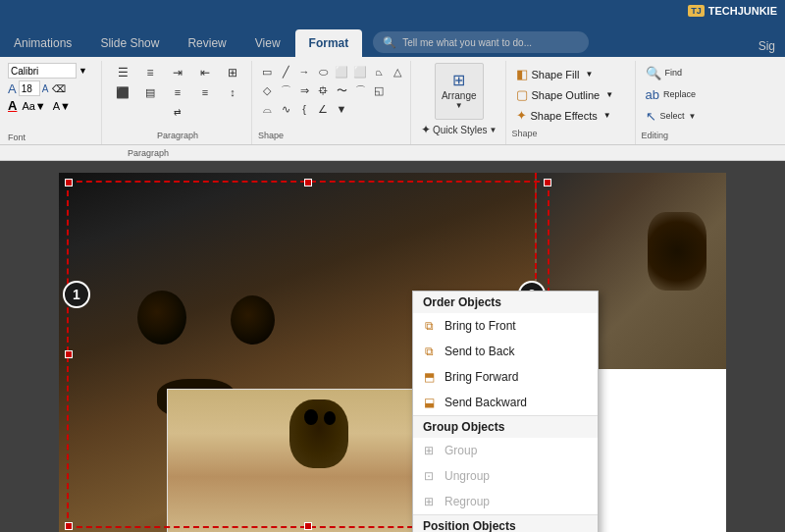  Describe the element at coordinates (150, 92) in the screenshot. I see `align-center-btn: ▤` at that location.